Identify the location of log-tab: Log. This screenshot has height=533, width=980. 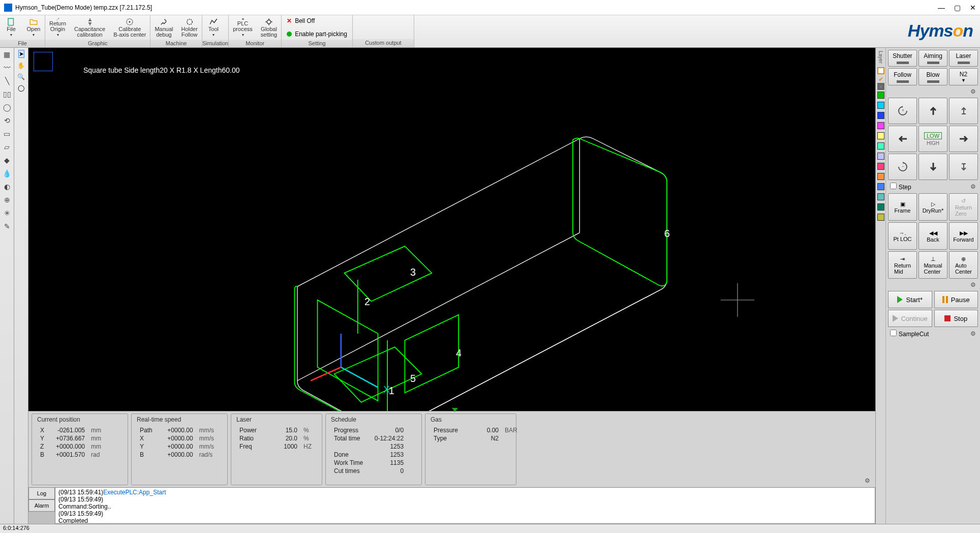
(42, 493).